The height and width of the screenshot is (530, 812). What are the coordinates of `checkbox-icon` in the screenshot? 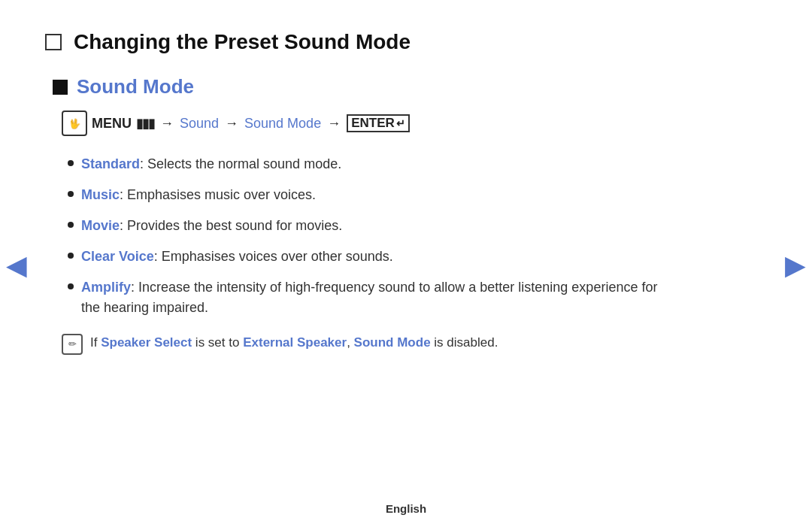 It's located at (53, 42).